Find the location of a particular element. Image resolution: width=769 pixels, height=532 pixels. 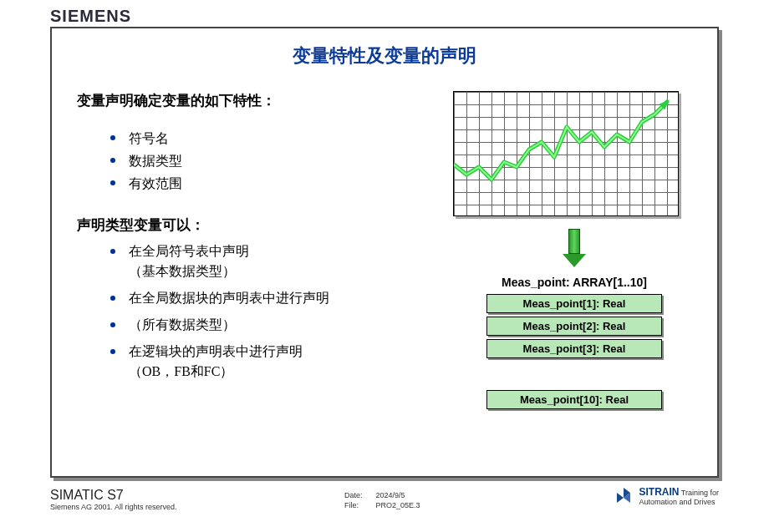

bullet-sub: （基本数据类型） is located at coordinates (182, 271).